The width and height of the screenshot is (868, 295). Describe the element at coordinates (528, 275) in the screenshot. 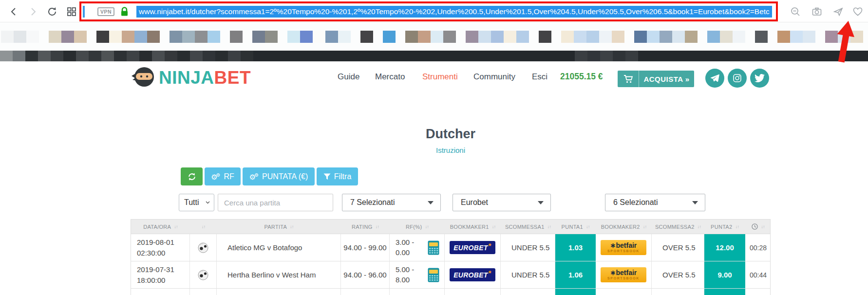

I see `cell-scommessa1: UNDER 5.5` at that location.